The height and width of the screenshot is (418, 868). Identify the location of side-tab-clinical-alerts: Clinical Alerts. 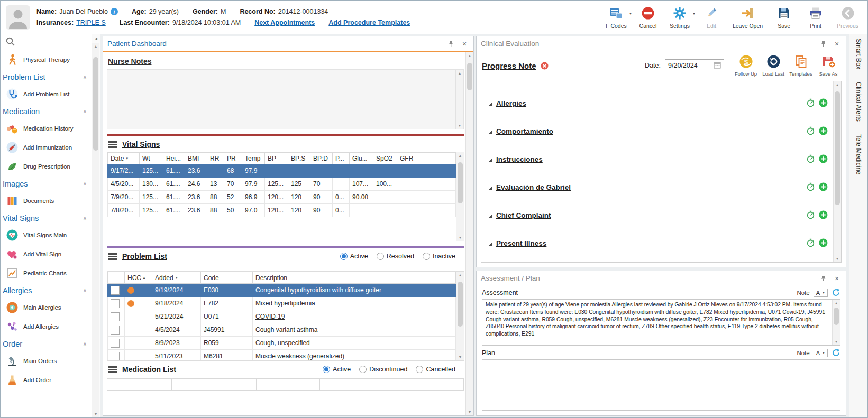
(858, 101).